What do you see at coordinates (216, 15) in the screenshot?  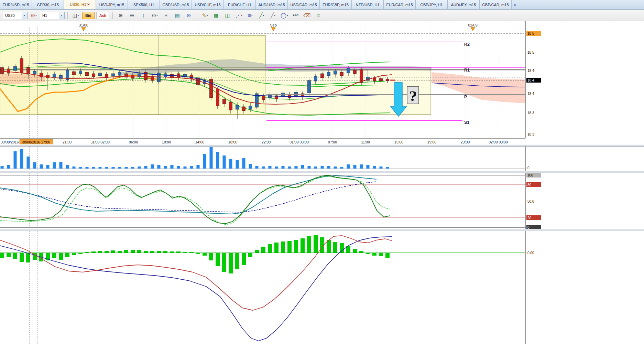 I see `image-icon-glyph: ▦` at bounding box center [216, 15].